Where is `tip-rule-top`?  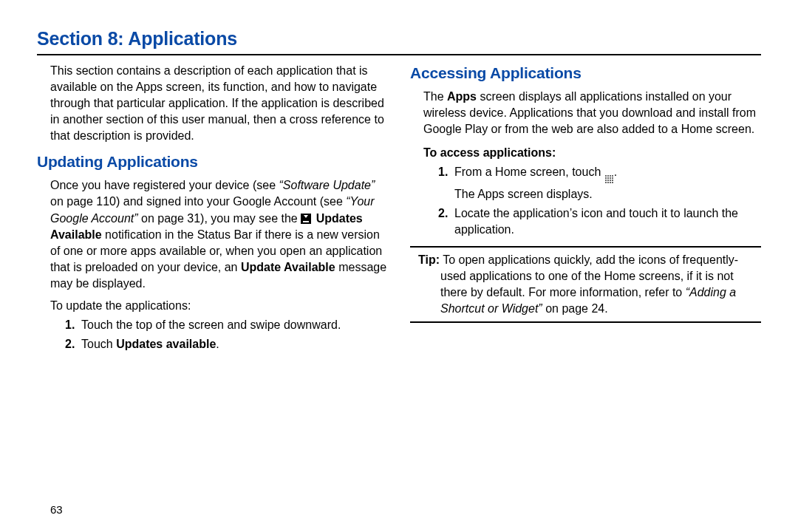 tip-rule-top is located at coordinates (585, 247).